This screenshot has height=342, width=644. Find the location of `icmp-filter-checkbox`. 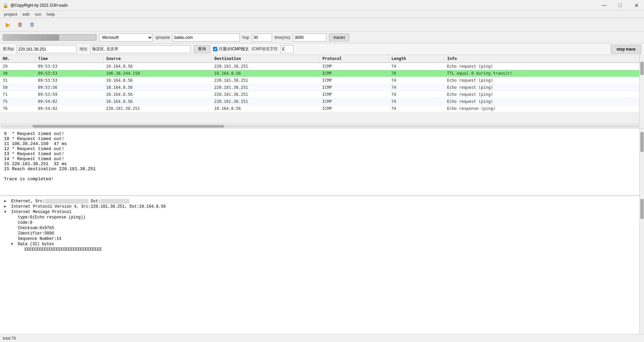

icmp-filter-checkbox is located at coordinates (215, 49).